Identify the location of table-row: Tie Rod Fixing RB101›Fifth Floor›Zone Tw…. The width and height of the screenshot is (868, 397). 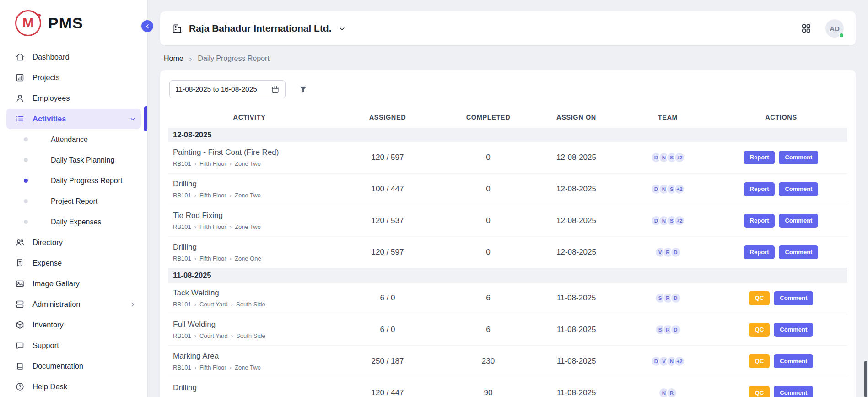
(508, 221).